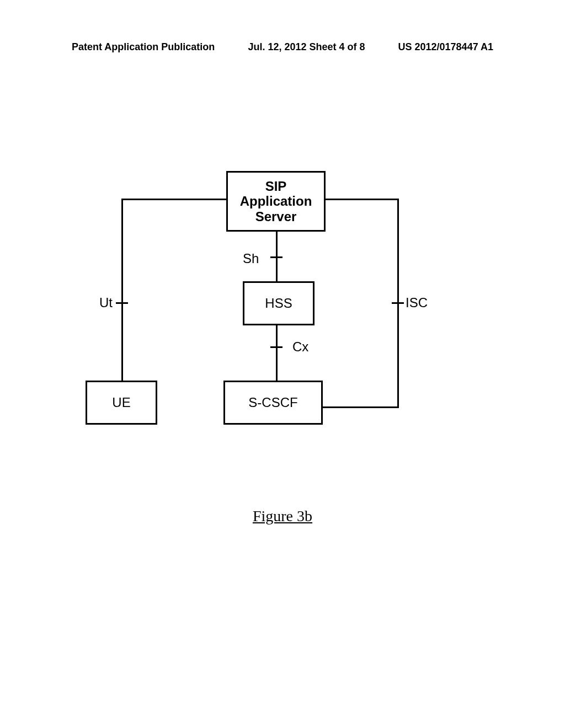 This screenshot has height=728, width=565. Describe the element at coordinates (277, 353) in the screenshot. I see `connection-cx` at that location.